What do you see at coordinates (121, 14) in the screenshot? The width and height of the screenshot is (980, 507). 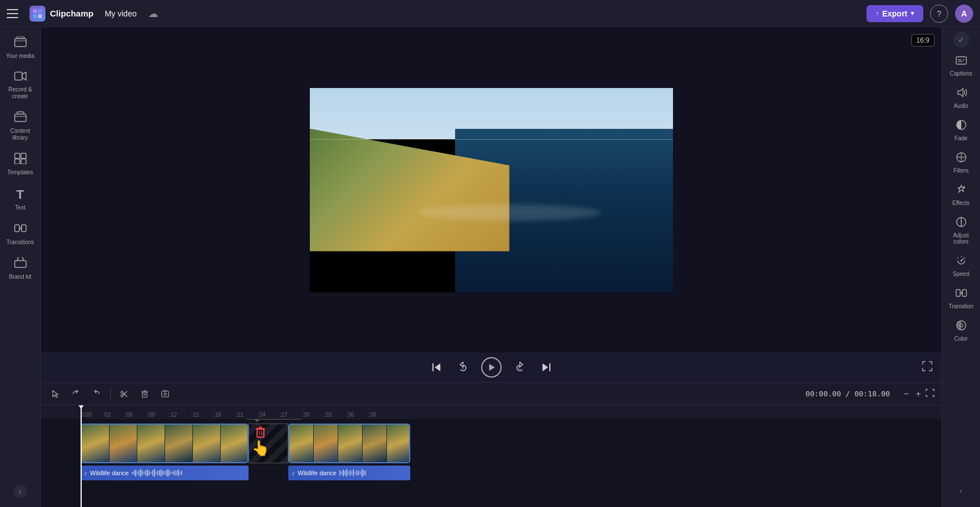 I see `project-title: My video` at bounding box center [121, 14].